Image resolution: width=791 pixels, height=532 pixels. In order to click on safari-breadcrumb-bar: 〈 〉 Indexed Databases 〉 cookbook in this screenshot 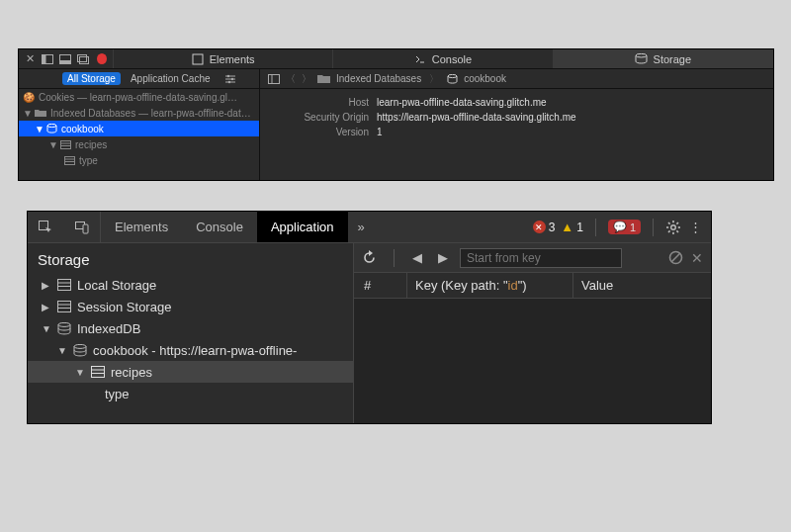, I will do `click(516, 79)`.